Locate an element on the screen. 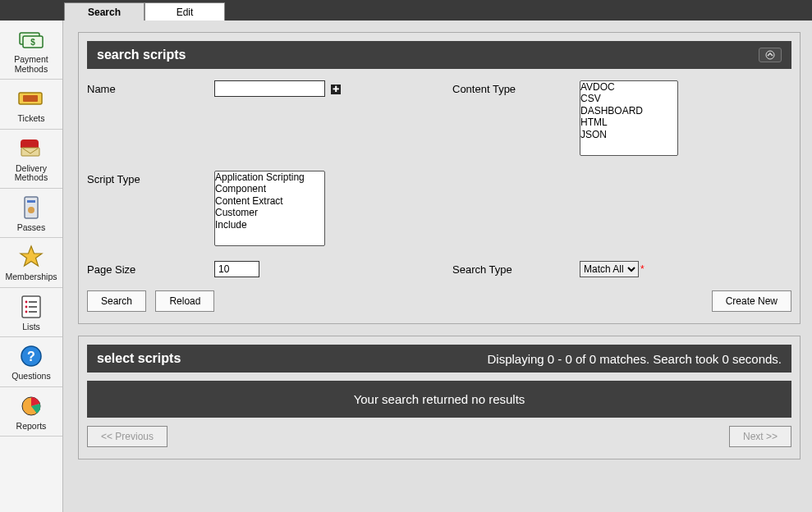 The width and height of the screenshot is (812, 512). content-type-label: Content Type is located at coordinates (507, 88).